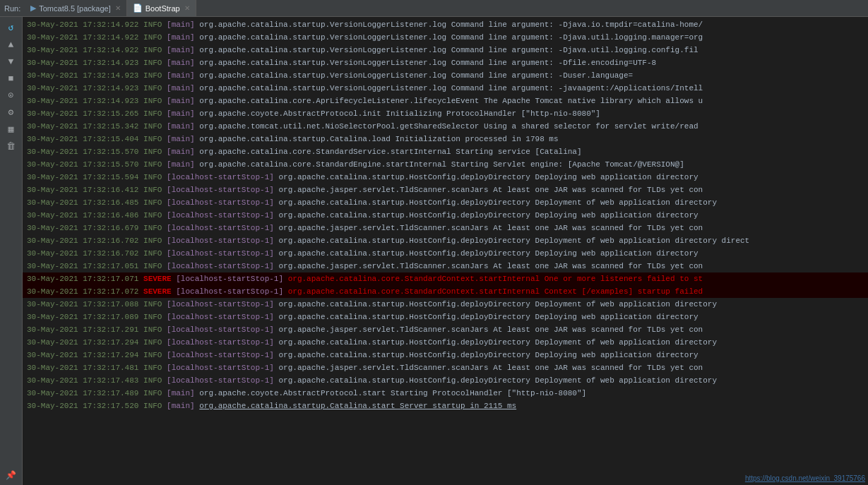 This screenshot has width=868, height=485. Describe the element at coordinates (445, 114) in the screenshot. I see `log-line: 30-May-2021 17:32:15.265 INFO [main] org…` at that location.